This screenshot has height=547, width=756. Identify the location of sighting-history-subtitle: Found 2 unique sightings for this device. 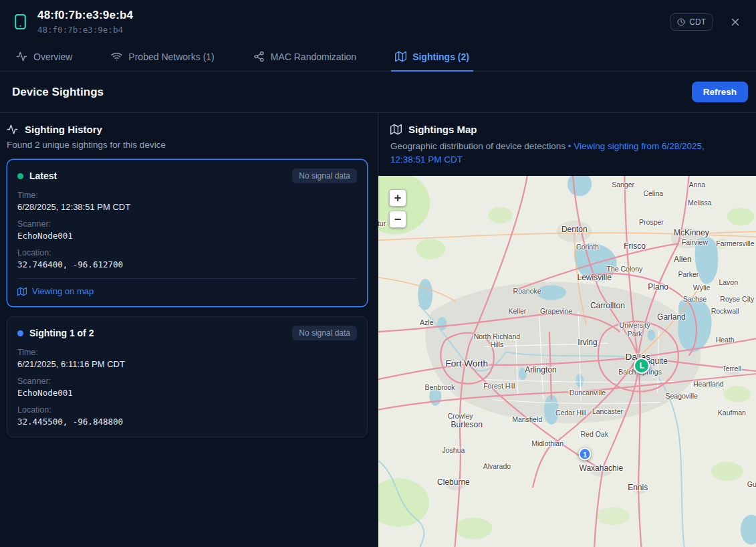
(187, 144).